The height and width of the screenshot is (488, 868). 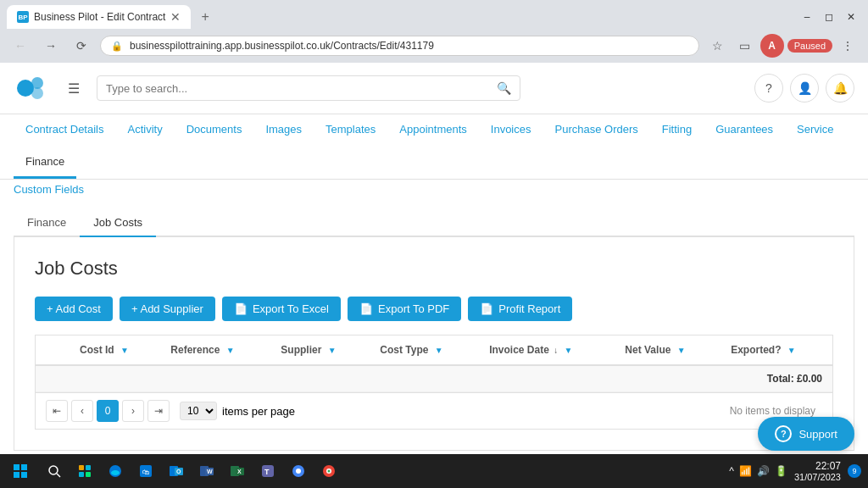 What do you see at coordinates (769, 88) in the screenshot?
I see `help-button: ?` at bounding box center [769, 88].